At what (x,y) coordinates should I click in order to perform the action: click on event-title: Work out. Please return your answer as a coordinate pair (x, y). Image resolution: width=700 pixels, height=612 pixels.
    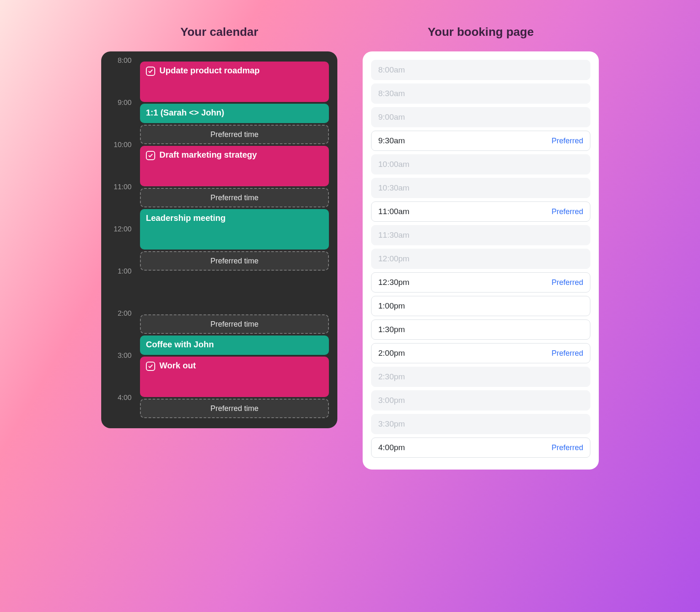
    Looking at the image, I should click on (178, 366).